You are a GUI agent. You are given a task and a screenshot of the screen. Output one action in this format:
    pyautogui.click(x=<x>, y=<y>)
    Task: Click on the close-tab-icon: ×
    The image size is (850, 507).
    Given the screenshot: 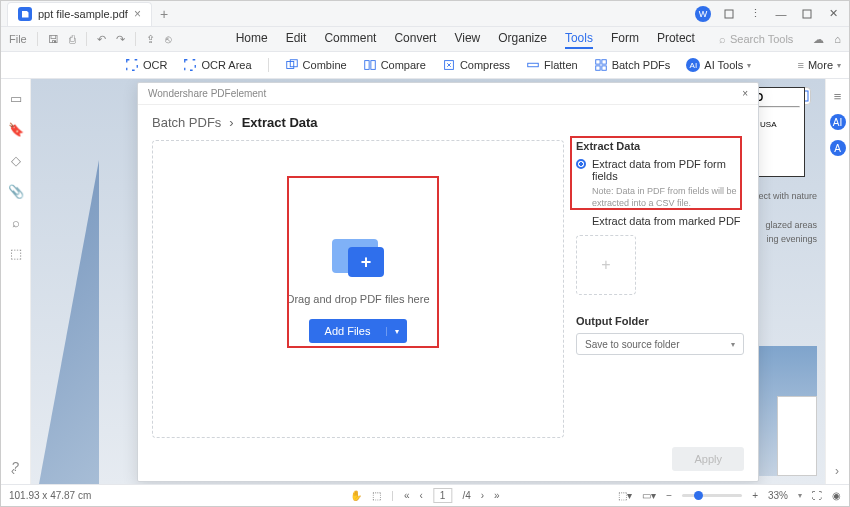 What is the action you would take?
    pyautogui.click(x=138, y=14)
    